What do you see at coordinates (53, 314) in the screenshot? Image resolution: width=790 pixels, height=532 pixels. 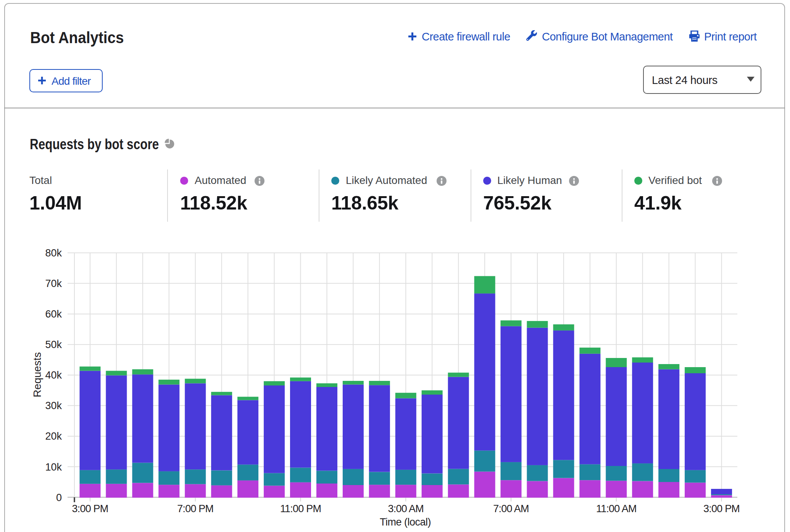 I see `svg-text: 60k` at bounding box center [53, 314].